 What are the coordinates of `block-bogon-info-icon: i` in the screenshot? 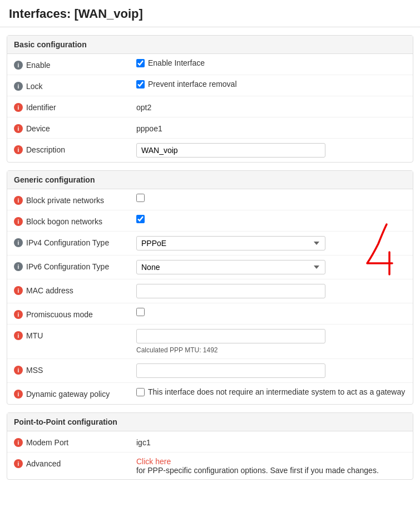 It's located at (18, 222).